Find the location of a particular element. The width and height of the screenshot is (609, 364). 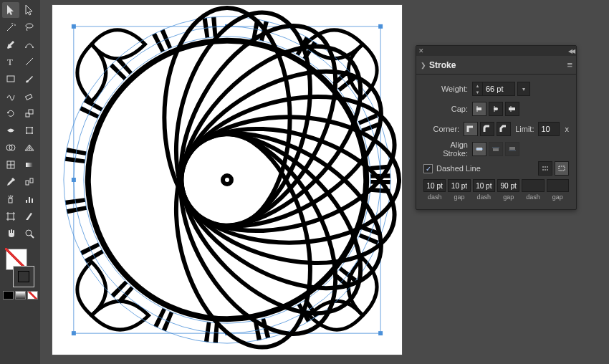

gradient-tool is located at coordinates (29, 165).